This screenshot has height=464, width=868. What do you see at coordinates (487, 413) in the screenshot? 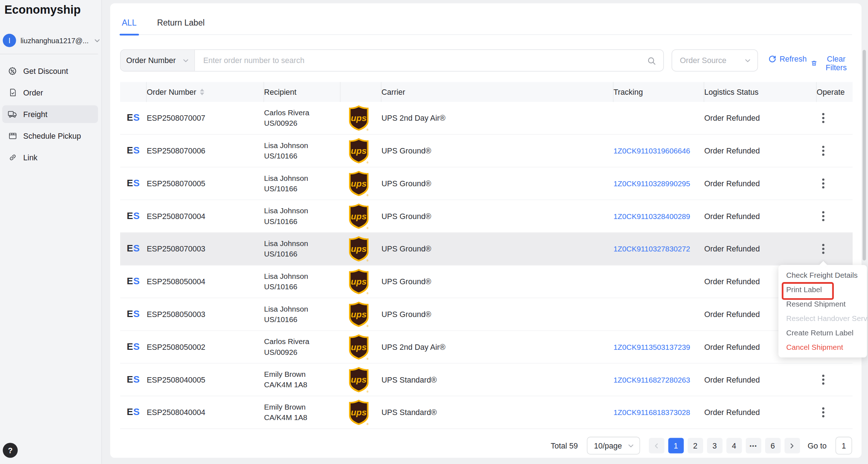
I see `table-row: ES ESP2508040004 Emily Brown CA/K4M 1A8 …` at bounding box center [487, 413].